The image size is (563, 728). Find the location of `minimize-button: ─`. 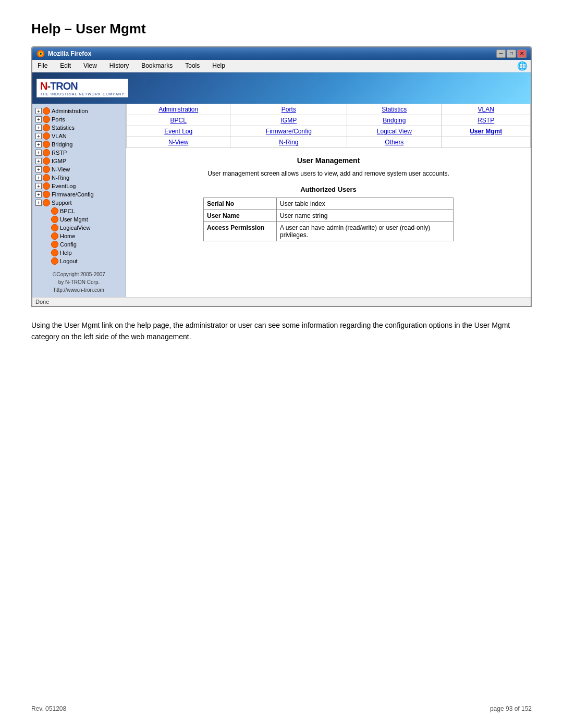

minimize-button: ─ is located at coordinates (501, 54).